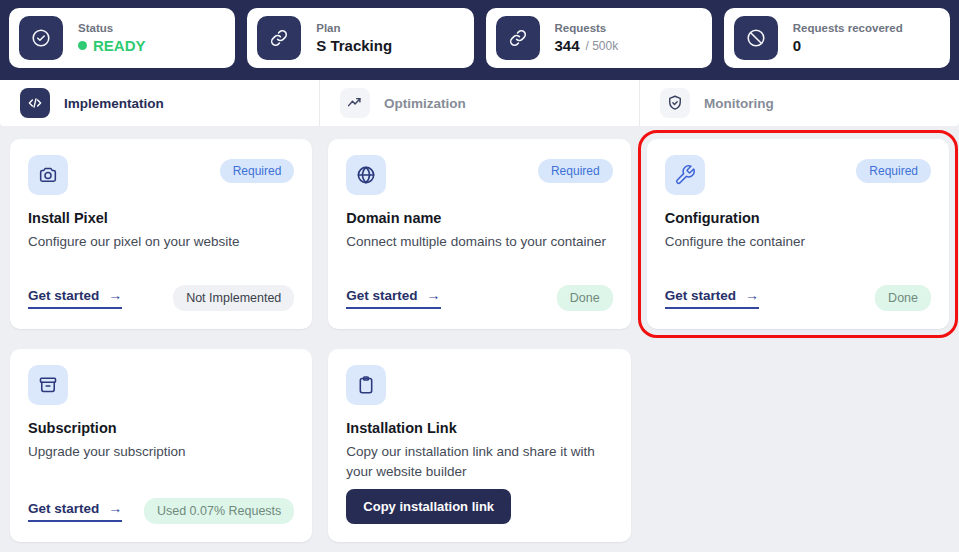 The height and width of the screenshot is (552, 959). Describe the element at coordinates (837, 38) in the screenshot. I see `stat-card-requests-recovered: Requests recovered 0` at that location.